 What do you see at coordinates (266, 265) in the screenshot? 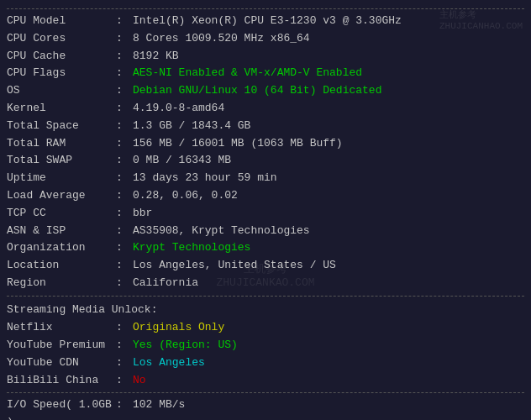
I see `table-row: Location : Los Angeles, United States / …` at bounding box center [266, 265].